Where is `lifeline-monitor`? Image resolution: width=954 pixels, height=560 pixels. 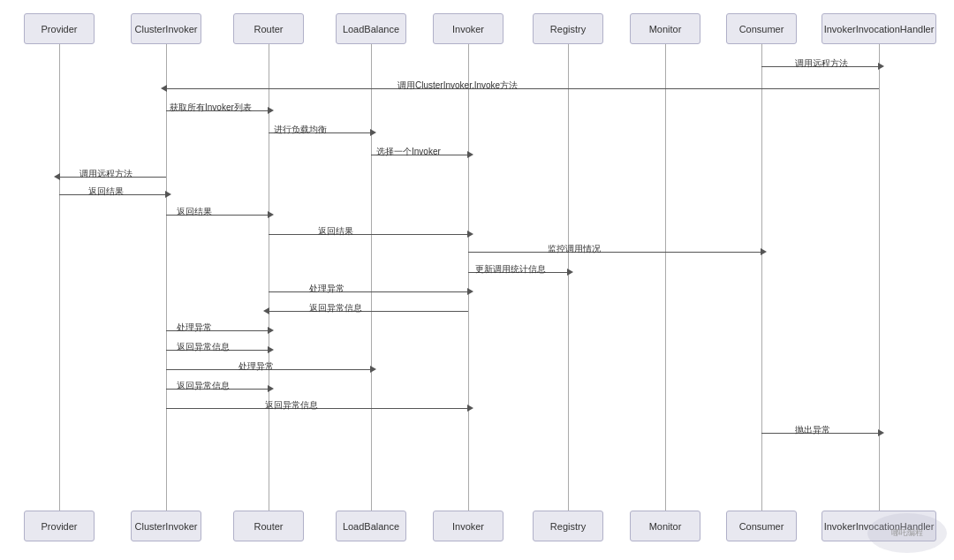 lifeline-monitor is located at coordinates (666, 277).